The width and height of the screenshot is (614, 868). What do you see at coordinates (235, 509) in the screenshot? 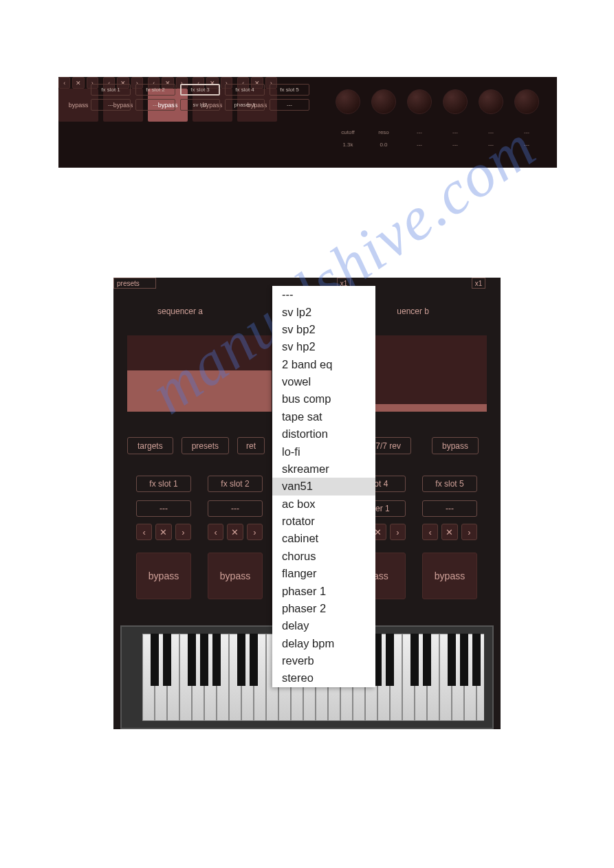
I see `fx-type-b2: ---` at bounding box center [235, 509].